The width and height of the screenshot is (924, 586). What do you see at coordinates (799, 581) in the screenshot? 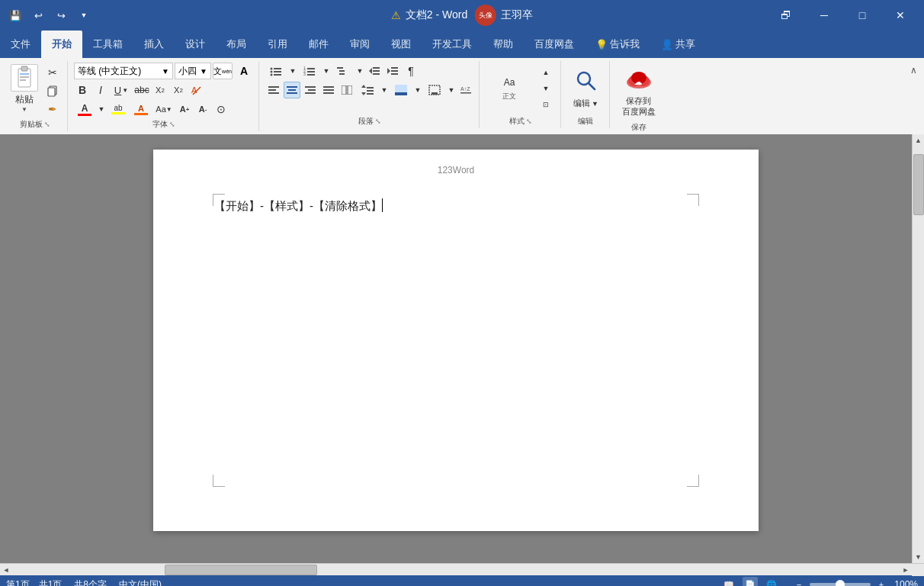
I see `zoom-out-button: −` at bounding box center [799, 581].